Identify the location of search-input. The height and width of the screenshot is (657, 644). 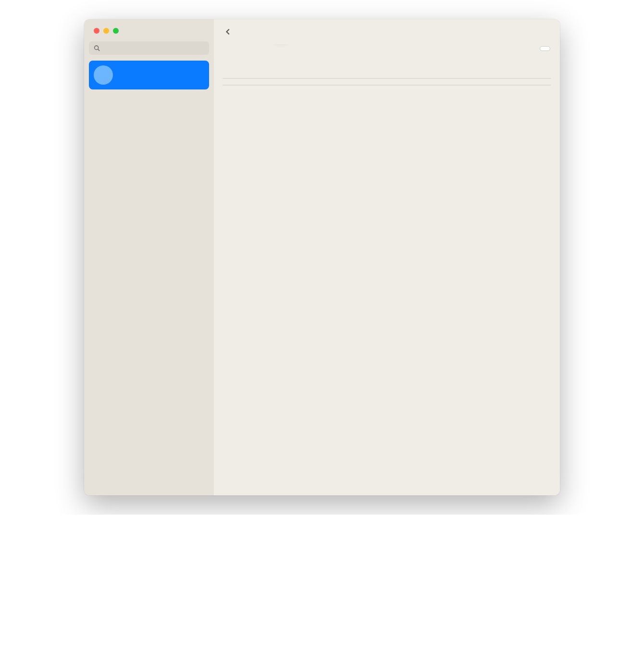
(154, 48).